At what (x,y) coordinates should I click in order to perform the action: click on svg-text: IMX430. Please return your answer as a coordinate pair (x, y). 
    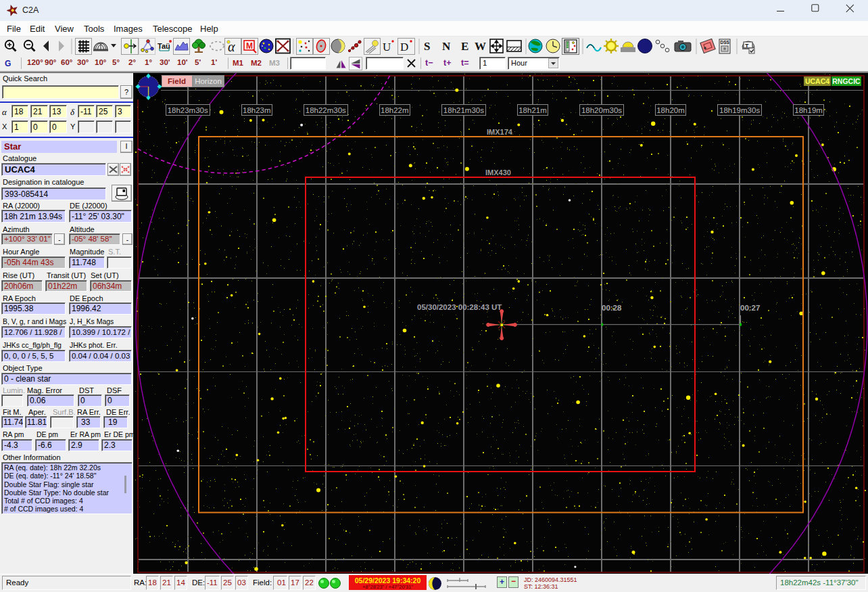
    Looking at the image, I should click on (498, 173).